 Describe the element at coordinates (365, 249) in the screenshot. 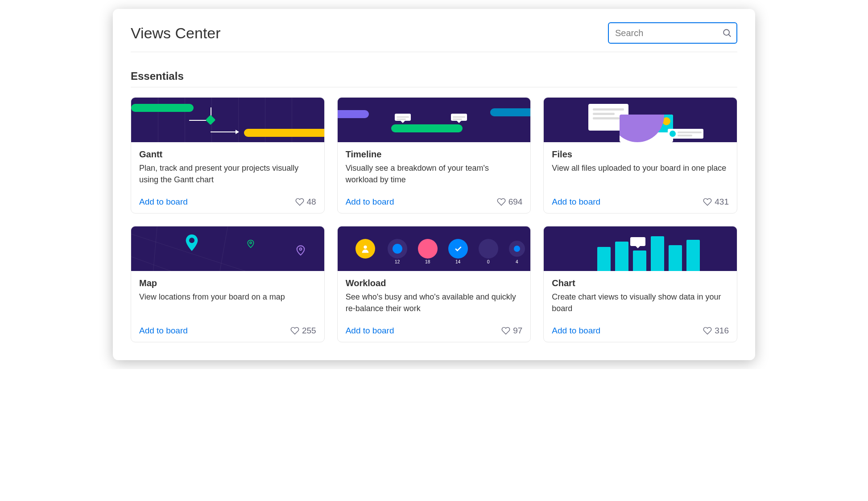

I see `person-icon` at that location.